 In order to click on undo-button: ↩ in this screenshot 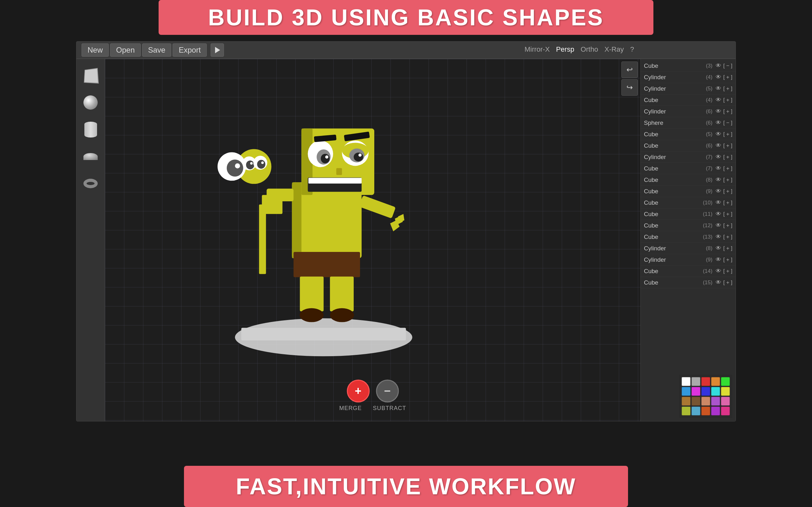, I will do `click(629, 70)`.